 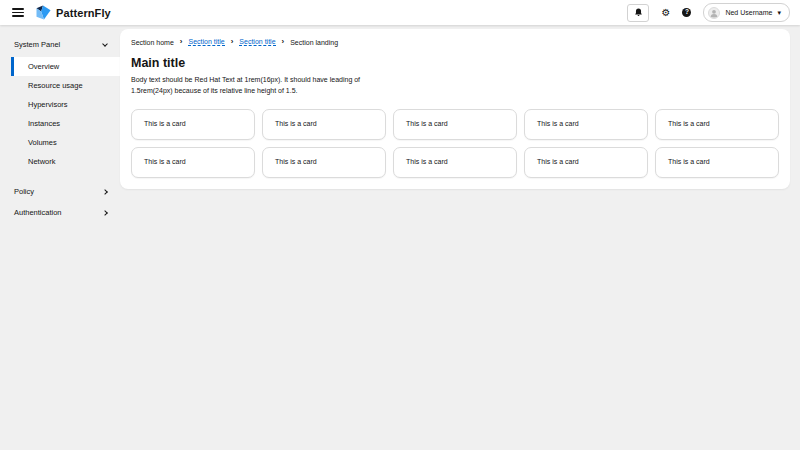 I want to click on chevron-down-icon, so click(x=105, y=44).